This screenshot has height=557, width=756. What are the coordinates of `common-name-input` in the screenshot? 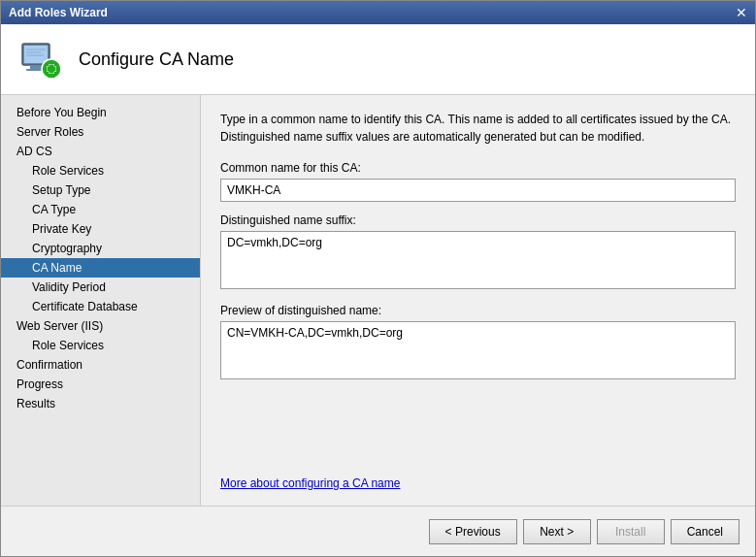 It's located at (477, 190).